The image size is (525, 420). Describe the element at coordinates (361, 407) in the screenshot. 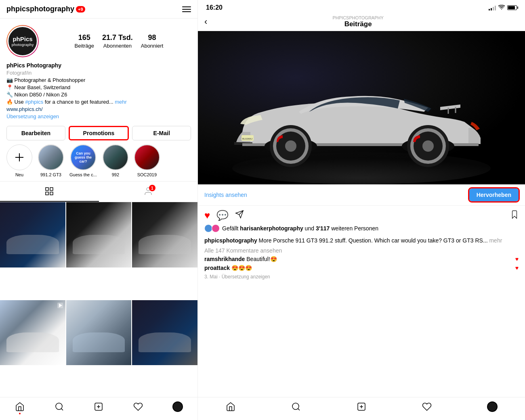

I see `rnav-add` at that location.